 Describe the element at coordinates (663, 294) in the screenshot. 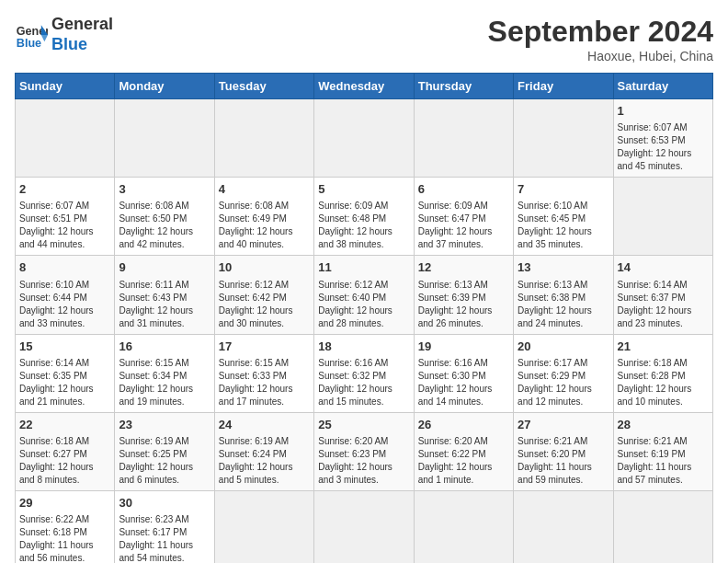

I see `calendar-day-14: 14Sunrise: 6:14 AMSunset: 6:37 PMDayligh…` at that location.